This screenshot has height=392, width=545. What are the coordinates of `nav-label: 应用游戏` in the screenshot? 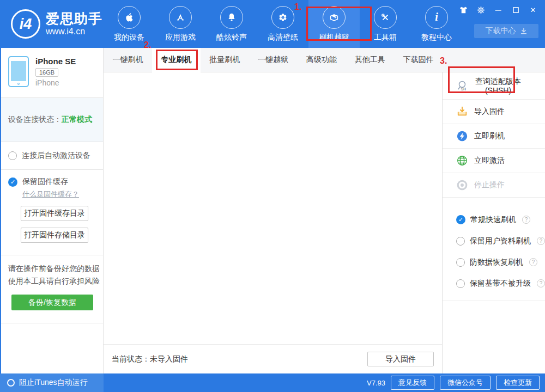 It's located at (180, 38).